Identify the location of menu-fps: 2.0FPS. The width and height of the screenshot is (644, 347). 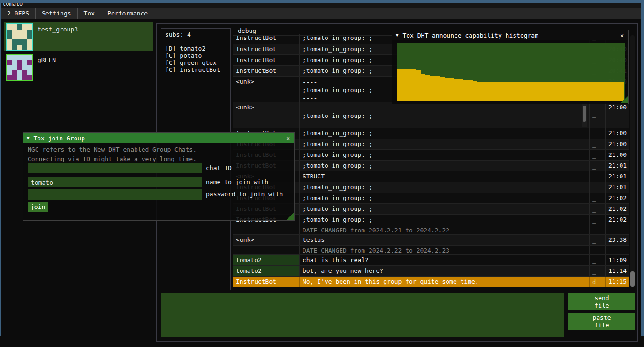
(18, 14).